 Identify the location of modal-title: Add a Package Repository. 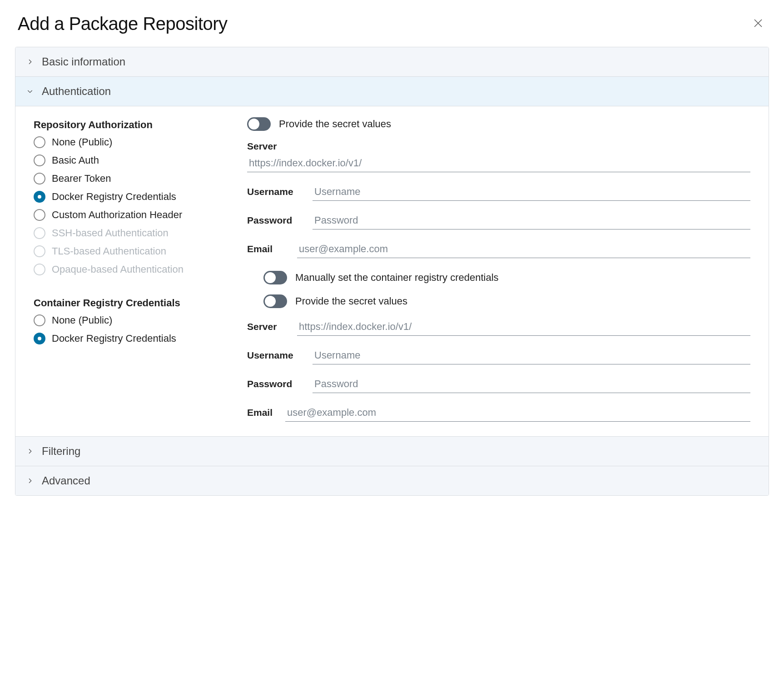
(123, 24).